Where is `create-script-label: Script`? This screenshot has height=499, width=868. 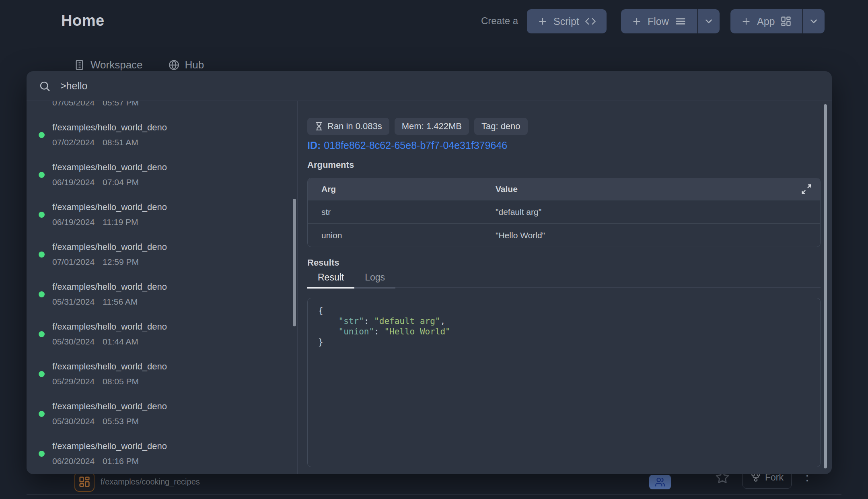 create-script-label: Script is located at coordinates (566, 22).